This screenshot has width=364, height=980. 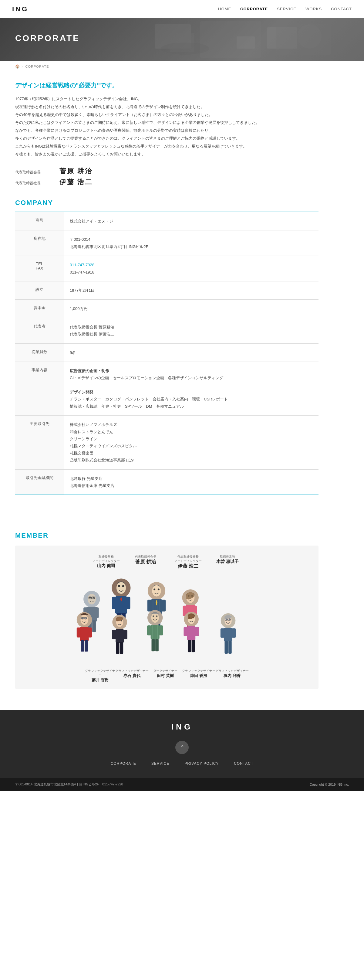 What do you see at coordinates (147, 378) in the screenshot?
I see `biz-sub-1: CI・VIデザインの企画 セールスプロモーション企画 各種デザインコンサルティン…` at bounding box center [147, 378].